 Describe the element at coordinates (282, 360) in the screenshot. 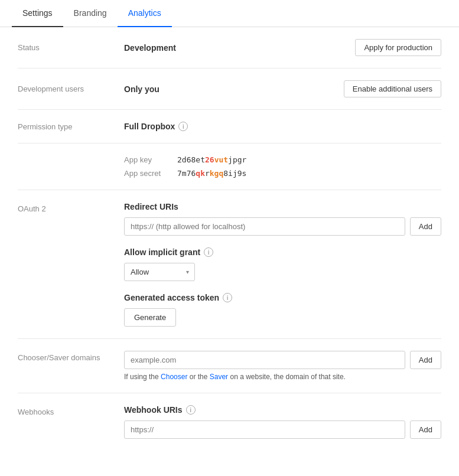

I see `chooser-input-row: Add` at that location.